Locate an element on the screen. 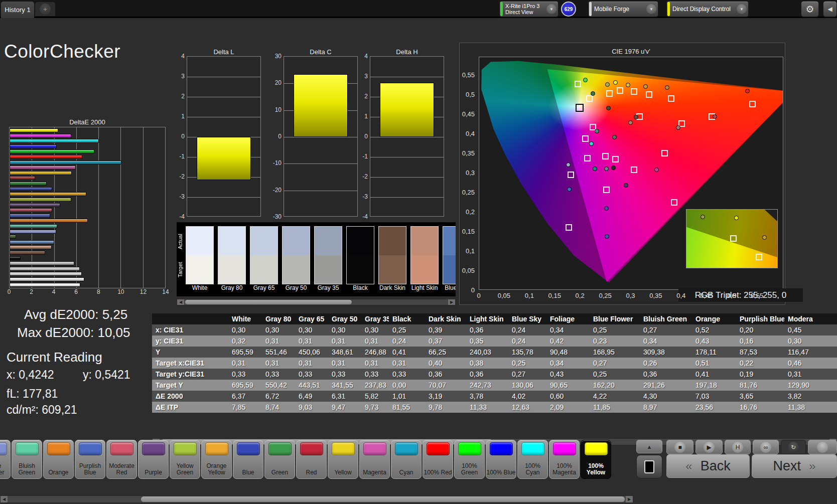  axis-tick-label: 0,4 is located at coordinates (470, 133).